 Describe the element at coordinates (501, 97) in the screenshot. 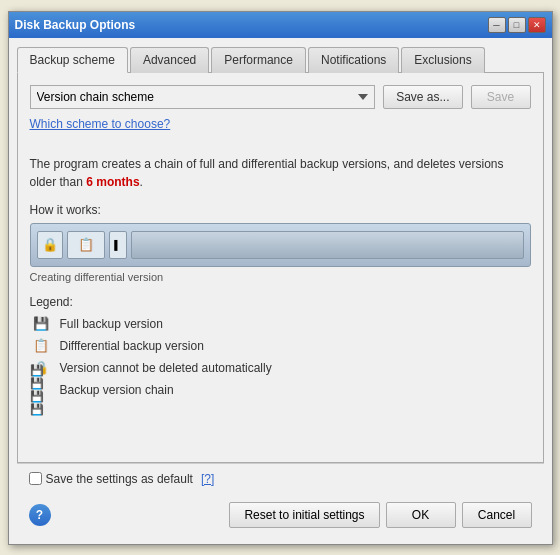

I see `save-button: Save` at that location.